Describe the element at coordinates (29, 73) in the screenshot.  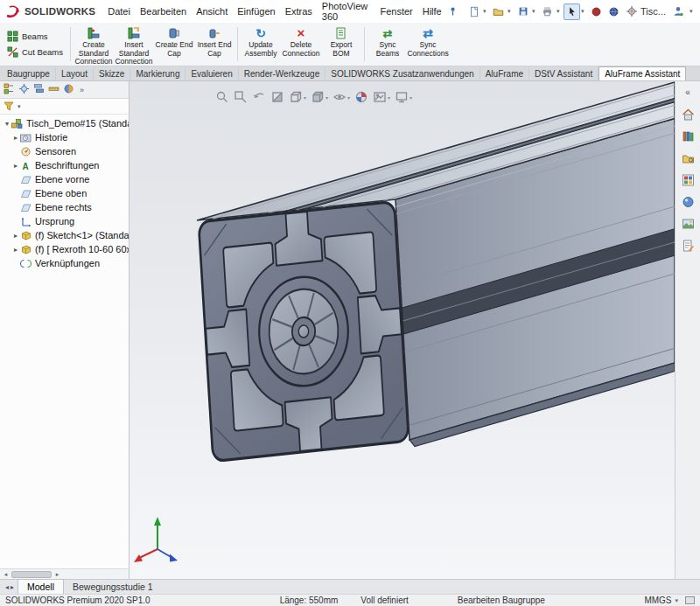
I see `tab-baugruppe: Baugruppe` at that location.